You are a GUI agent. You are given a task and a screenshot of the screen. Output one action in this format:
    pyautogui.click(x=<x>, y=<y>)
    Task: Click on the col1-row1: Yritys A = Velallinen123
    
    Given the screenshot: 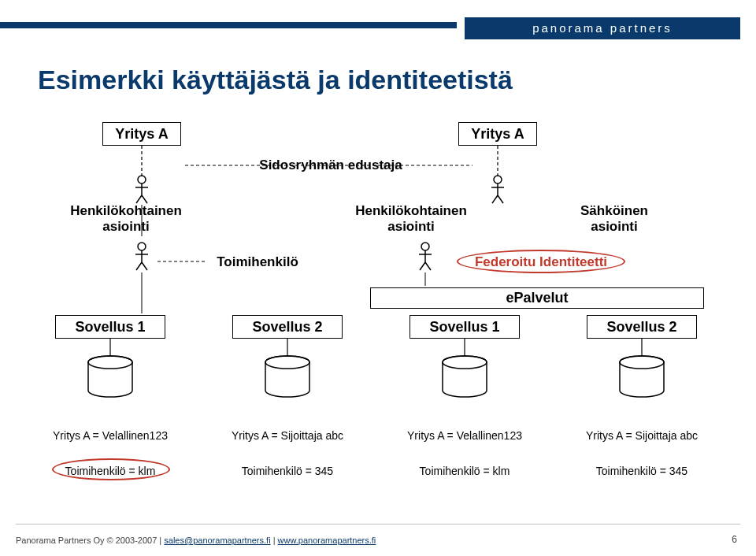 What is the action you would take?
    pyautogui.click(x=110, y=436)
    